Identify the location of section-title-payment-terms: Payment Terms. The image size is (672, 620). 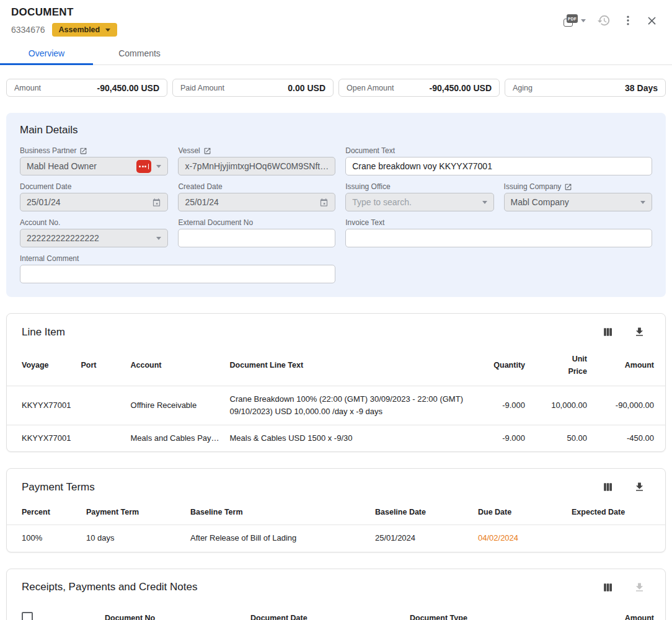
(58, 487).